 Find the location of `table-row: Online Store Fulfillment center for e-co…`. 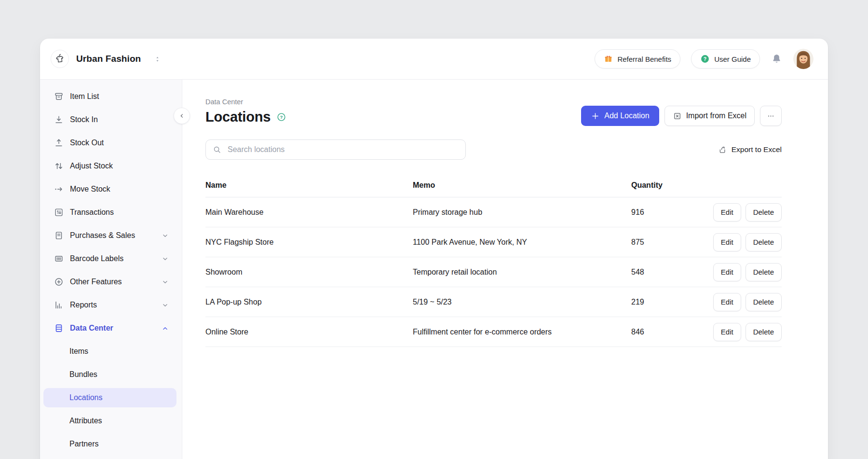

table-row: Online Store Fulfillment center for e-co… is located at coordinates (494, 332).